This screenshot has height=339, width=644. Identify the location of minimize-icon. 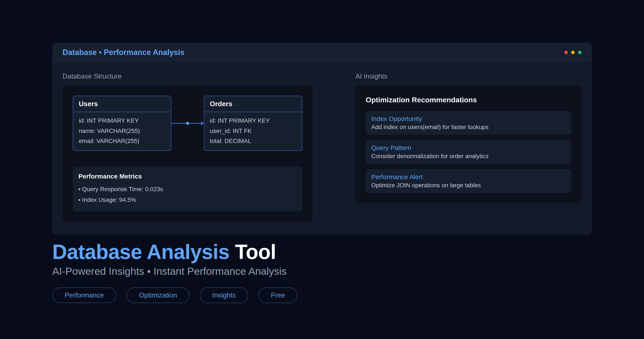
(573, 52).